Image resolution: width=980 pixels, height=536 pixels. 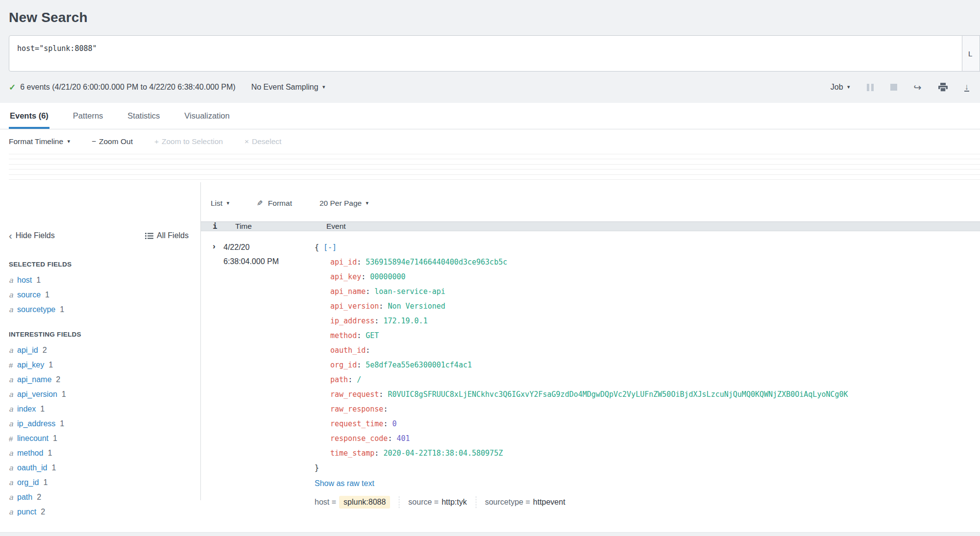 What do you see at coordinates (346, 277) in the screenshot?
I see `json-key: api_key` at bounding box center [346, 277].